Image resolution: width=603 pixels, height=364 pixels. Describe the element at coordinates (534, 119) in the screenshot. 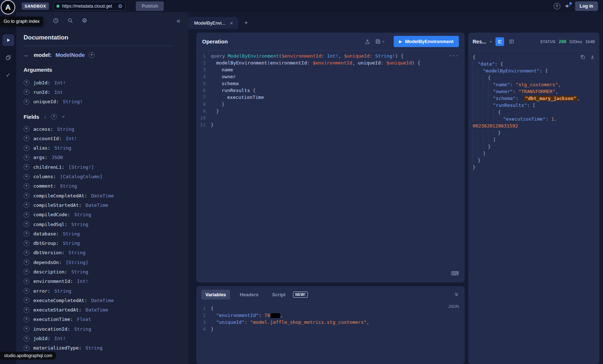

I see `code-line: "executionTime": 1.` at that location.